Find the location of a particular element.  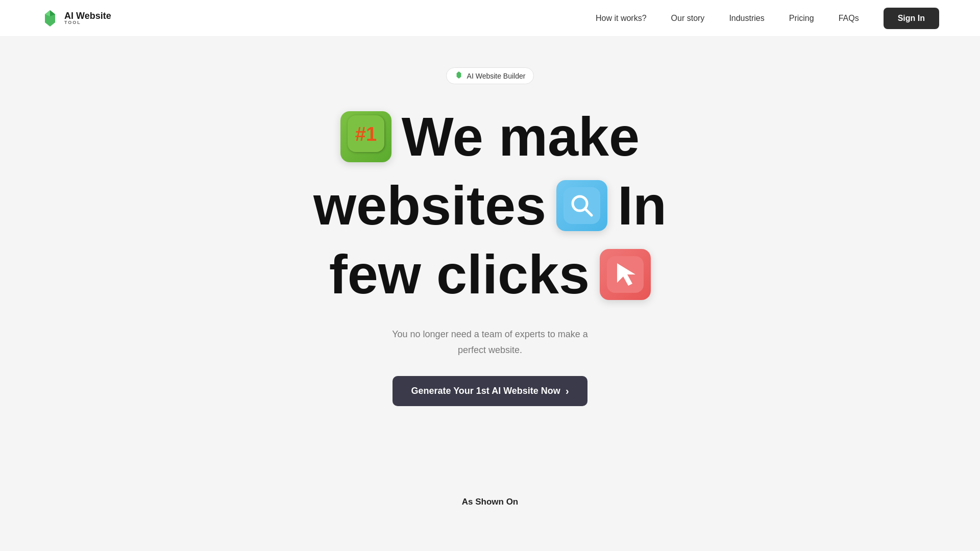

sign-in-button: Sign In is located at coordinates (912, 18).